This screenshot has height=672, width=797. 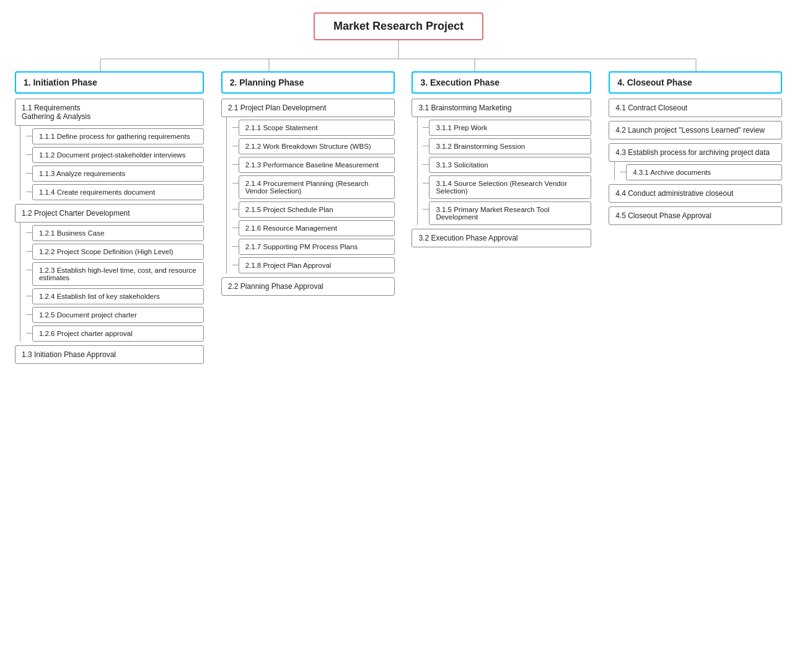 I want to click on phase2-header: 2. Planning Phase, so click(x=308, y=82).